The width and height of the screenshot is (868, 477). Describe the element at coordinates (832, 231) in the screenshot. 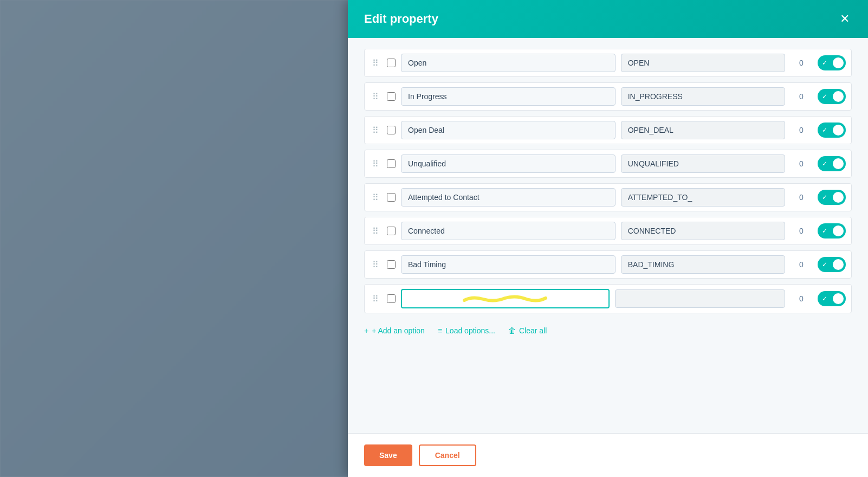

I see `toggle-connected: ✓` at that location.